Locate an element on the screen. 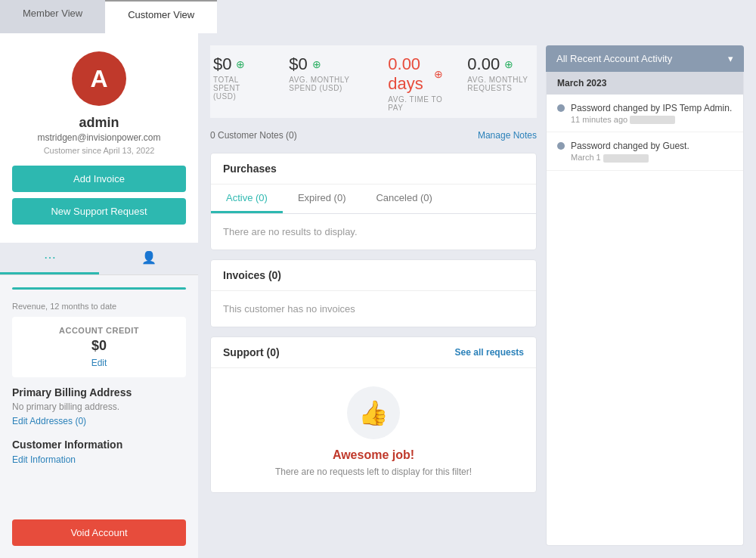 This screenshot has width=756, height=558. account-credit-title: ACCOUNT CREDIT is located at coordinates (99, 330).